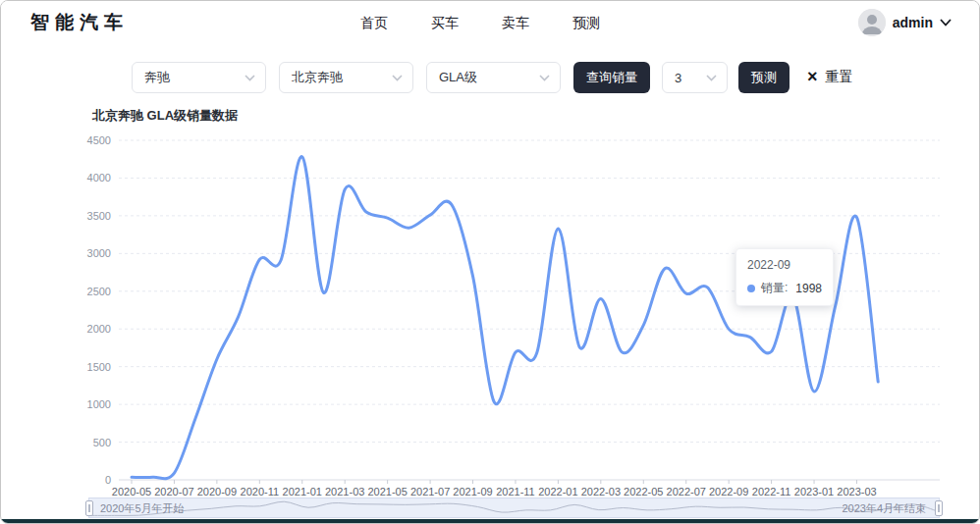 The image size is (980, 524). Describe the element at coordinates (260, 492) in the screenshot. I see `svg-text: 2020-11` at that location.